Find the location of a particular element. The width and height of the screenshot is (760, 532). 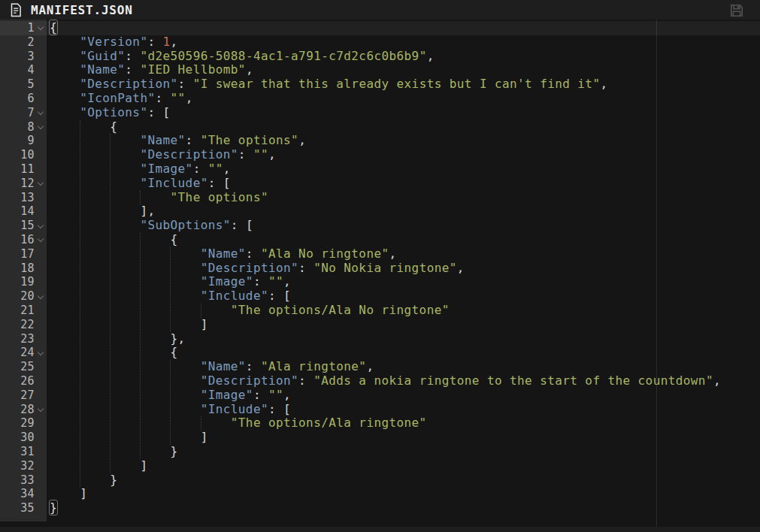

line-number: 18 is located at coordinates (17, 269).